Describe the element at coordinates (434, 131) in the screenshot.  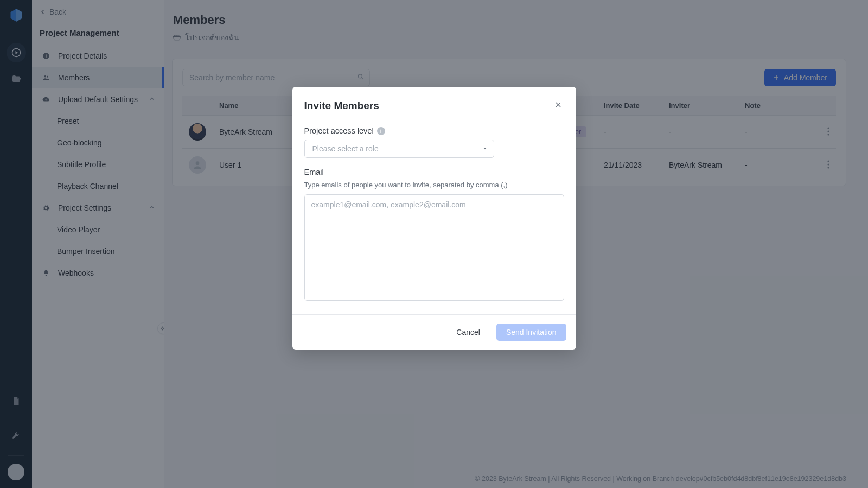
I see `access-level-label: Project access level i` at that location.